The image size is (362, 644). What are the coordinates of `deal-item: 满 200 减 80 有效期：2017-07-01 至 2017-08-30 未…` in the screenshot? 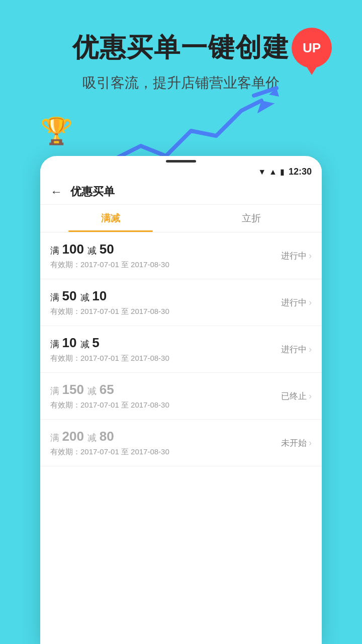 It's located at (181, 443).